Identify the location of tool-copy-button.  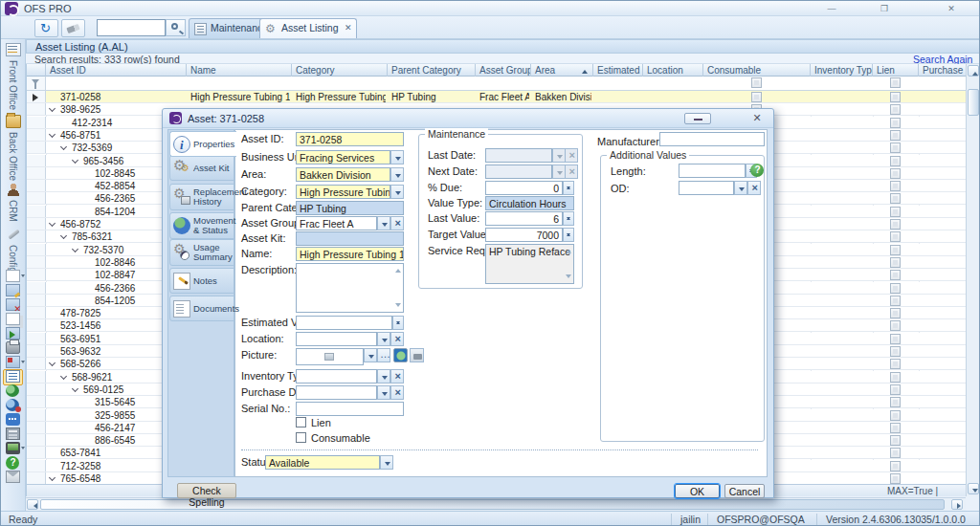
(13, 319).